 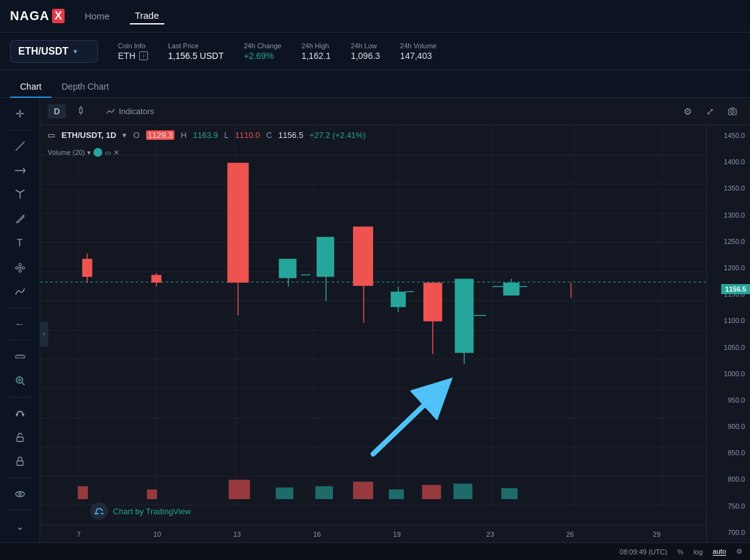 What do you see at coordinates (20, 243) in the screenshot?
I see `text-tool: T` at bounding box center [20, 243].